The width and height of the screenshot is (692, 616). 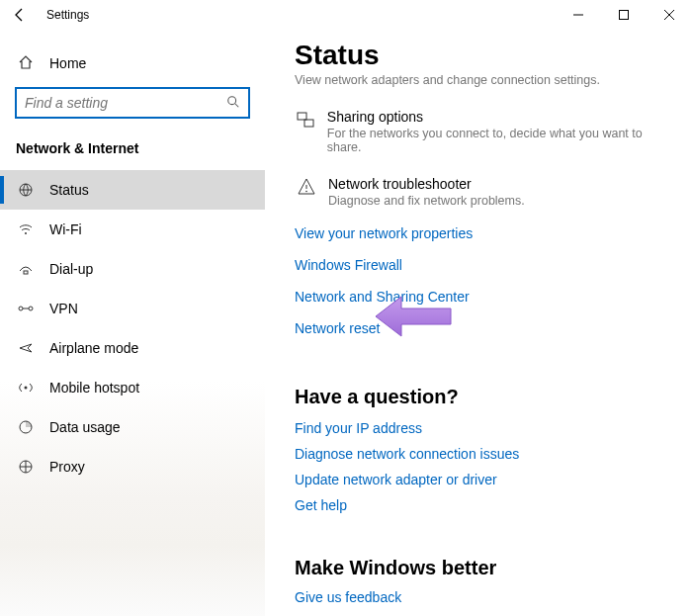 I want to click on window-title: Settings, so click(x=67, y=15).